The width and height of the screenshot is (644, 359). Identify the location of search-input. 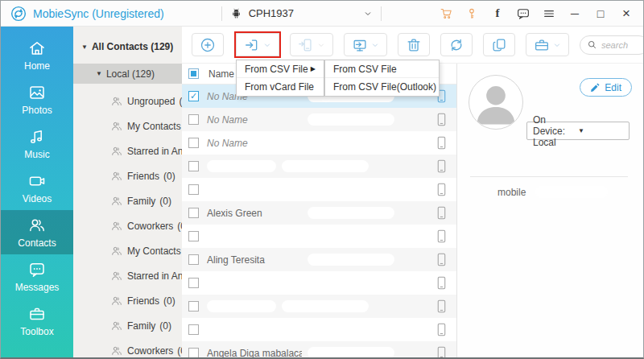
(621, 45).